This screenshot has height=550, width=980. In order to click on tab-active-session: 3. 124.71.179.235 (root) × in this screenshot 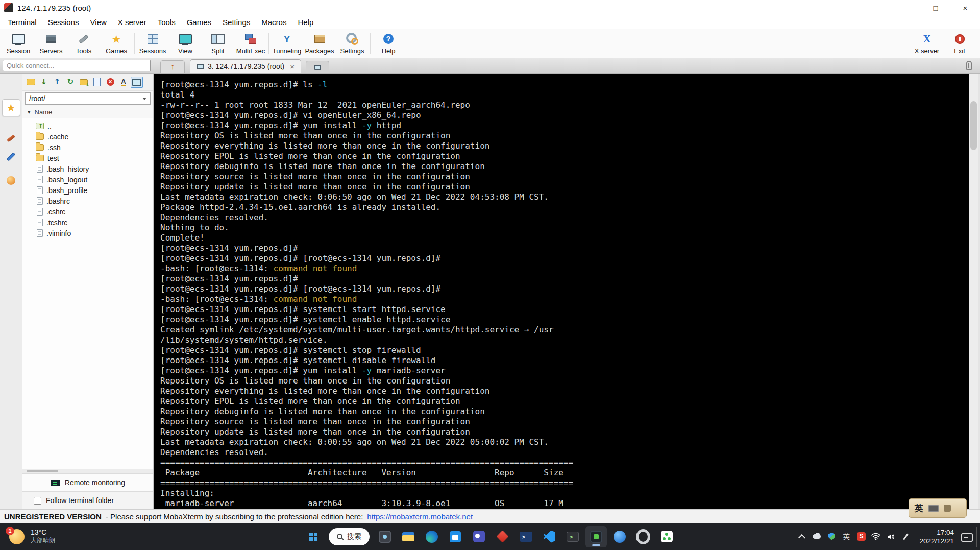, I will do `click(246, 66)`.